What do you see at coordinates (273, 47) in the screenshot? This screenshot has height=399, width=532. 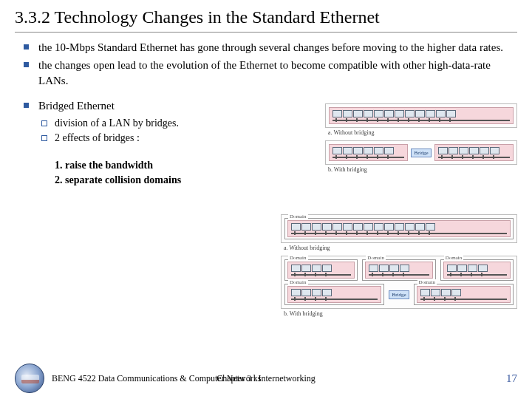 I see `bullet-item: the 10-Mbps Standard Ethernet has gone t…` at bounding box center [273, 47].